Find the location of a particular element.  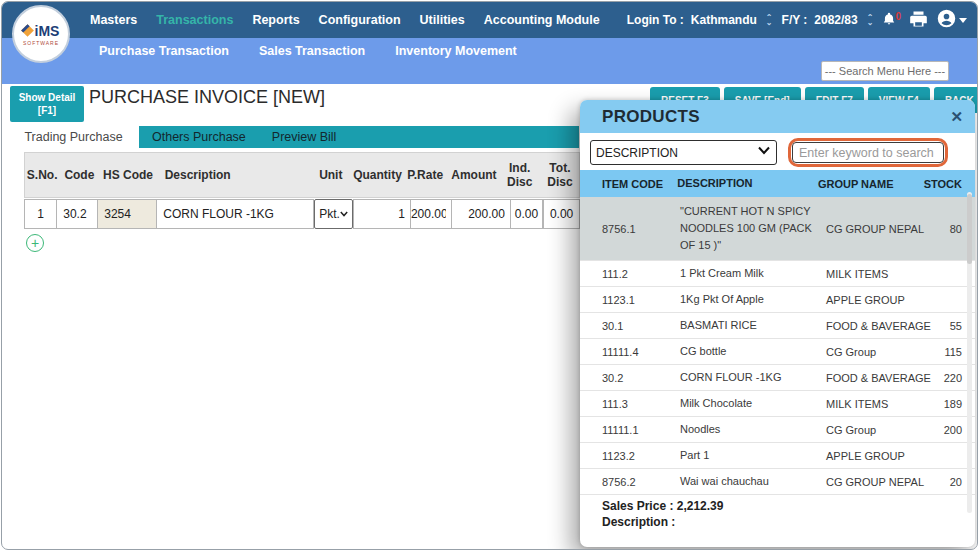

bell-icon is located at coordinates (889, 20).